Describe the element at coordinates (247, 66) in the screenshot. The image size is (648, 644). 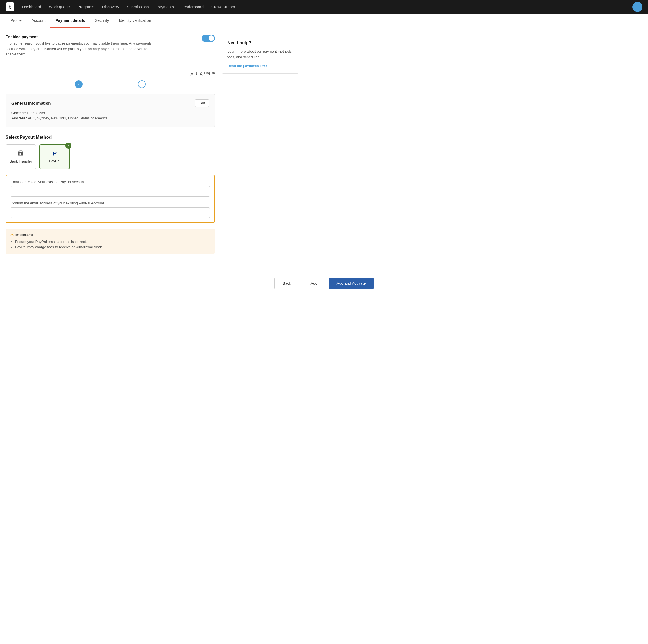
I see `help-link: Read our payments FAQ` at that location.